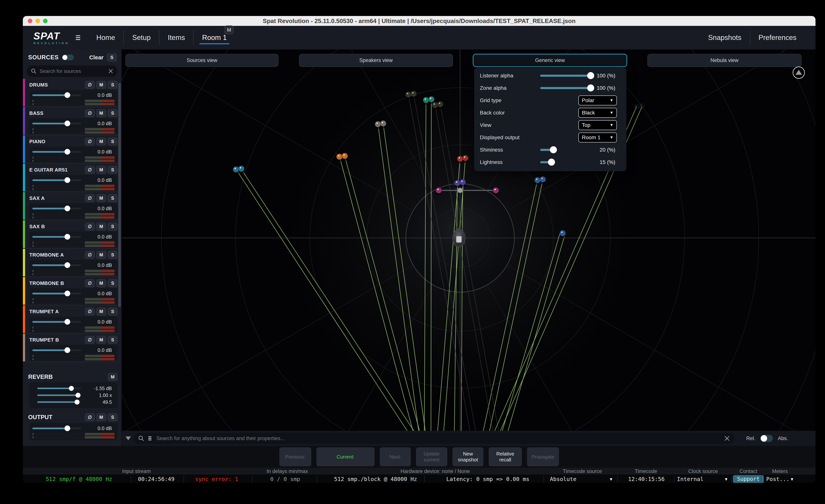 This screenshot has width=825, height=504. What do you see at coordinates (565, 76) in the screenshot?
I see `listener-alpha-slider` at bounding box center [565, 76].